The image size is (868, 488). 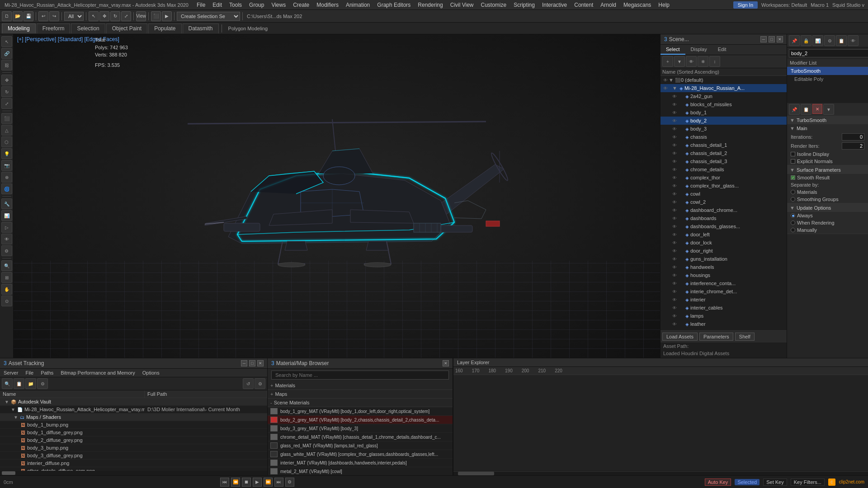 What do you see at coordinates (691, 61) in the screenshot?
I see `scene-hide-btn: 👁` at bounding box center [691, 61].